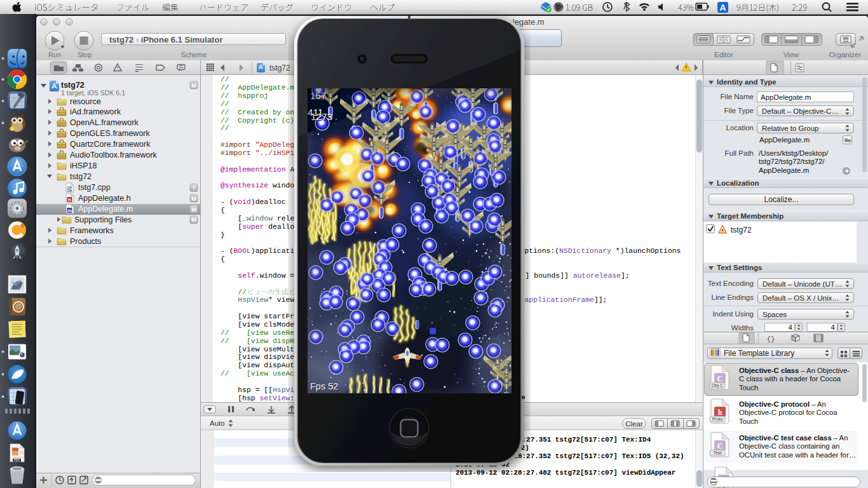 Image resolution: width=868 pixels, height=488 pixels. What do you see at coordinates (17, 460) in the screenshot?
I see `svg-text: PDF` at bounding box center [17, 460].